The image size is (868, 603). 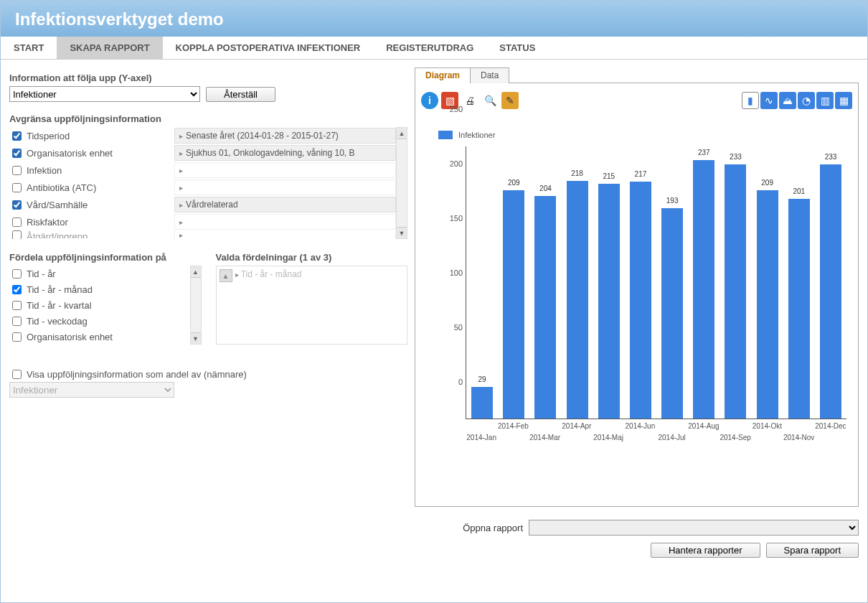 What do you see at coordinates (799, 191) in the screenshot?
I see `bar-value-label: 201` at bounding box center [799, 191].